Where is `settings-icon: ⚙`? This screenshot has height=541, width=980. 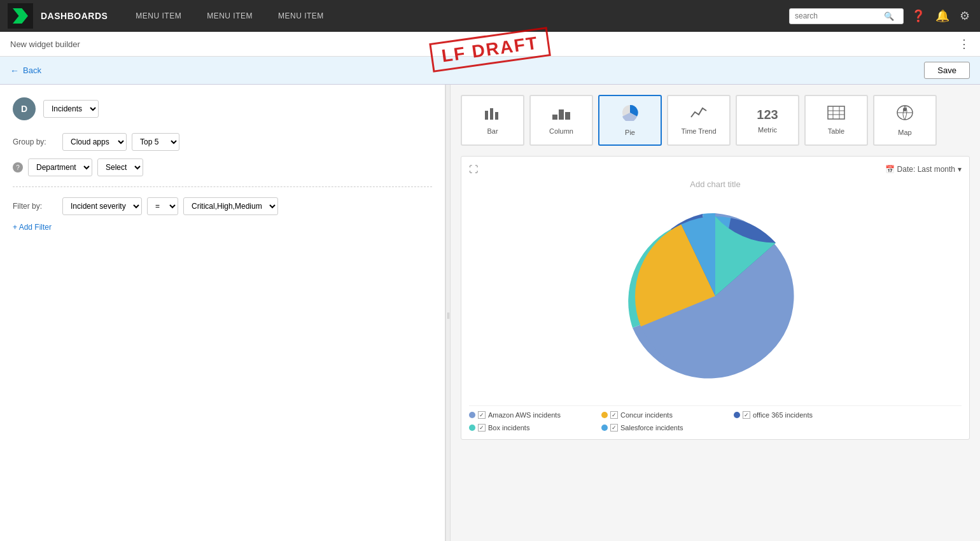
settings-icon: ⚙ is located at coordinates (965, 16).